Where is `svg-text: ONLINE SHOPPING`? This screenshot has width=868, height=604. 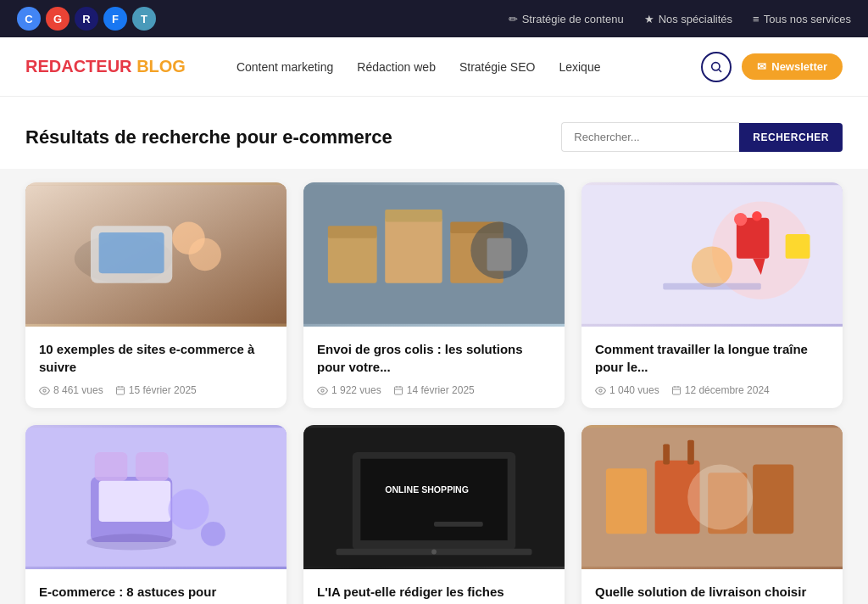
svg-text: ONLINE SHOPPING is located at coordinates (427, 489).